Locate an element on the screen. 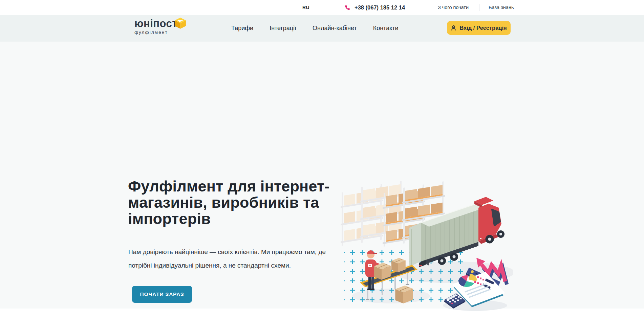  box-on-floor is located at coordinates (404, 294).